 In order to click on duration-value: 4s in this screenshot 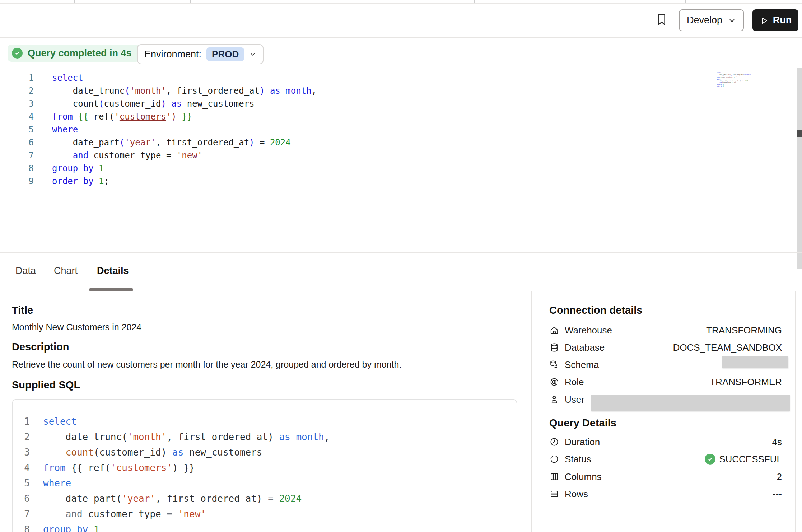, I will do `click(777, 442)`.